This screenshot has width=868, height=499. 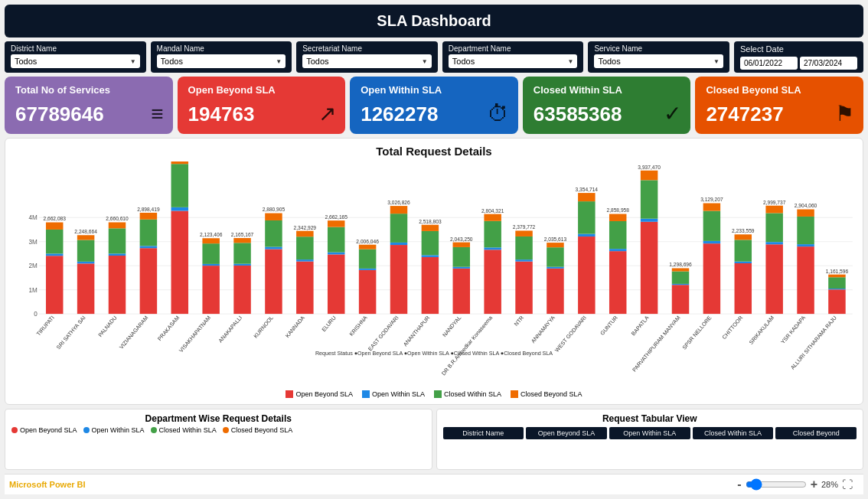 What do you see at coordinates (658, 57) in the screenshot?
I see `service-filter: Service Name Todos` at bounding box center [658, 57].